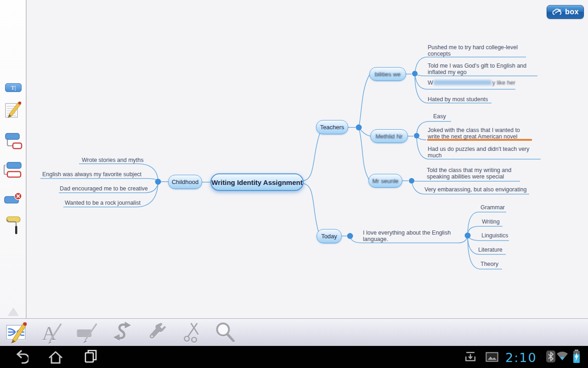 This screenshot has height=368, width=588. Describe the element at coordinates (91, 358) in the screenshot. I see `recent-apps-button` at that location.